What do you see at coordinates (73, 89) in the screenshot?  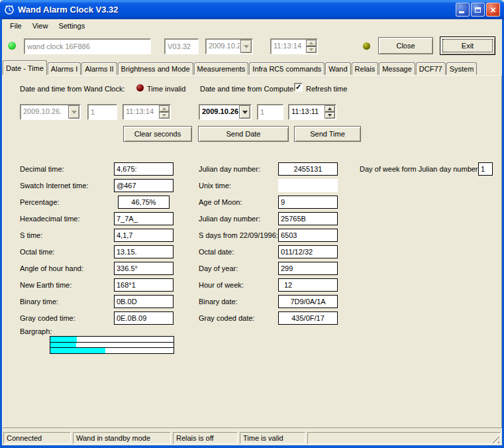 I see `wand-clock-section-label: Date and time from Wand Clock:` at bounding box center [73, 89].